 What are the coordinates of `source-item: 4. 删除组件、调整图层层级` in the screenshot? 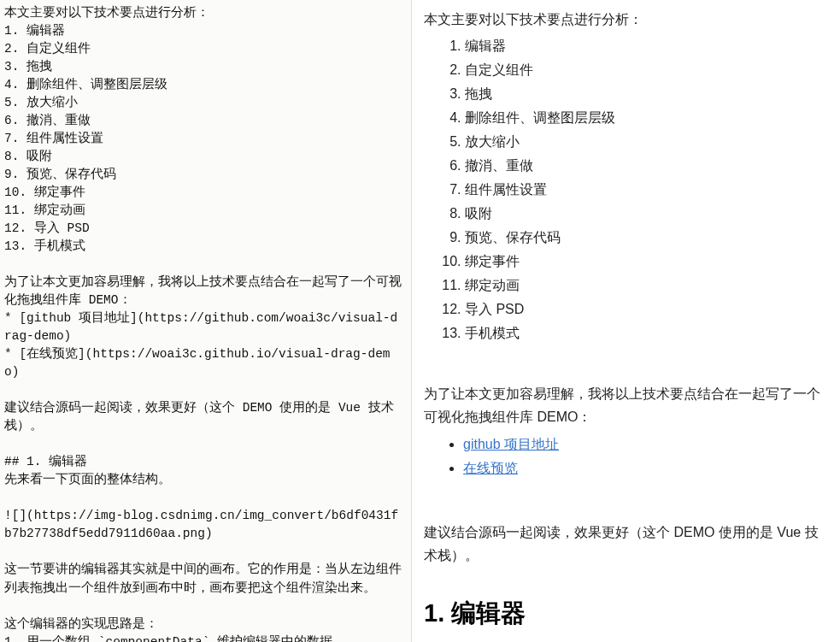 It's located at (203, 85).